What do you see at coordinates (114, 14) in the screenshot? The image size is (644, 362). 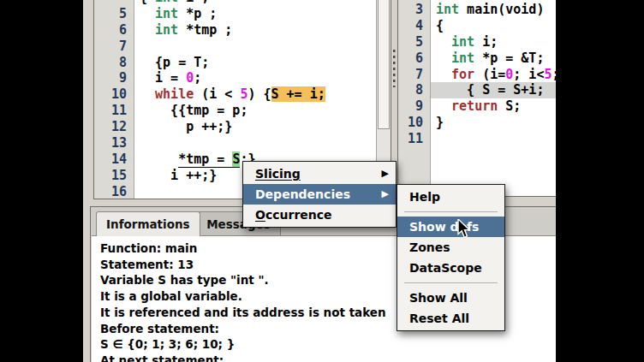 I see `line-number: 5` at bounding box center [114, 14].